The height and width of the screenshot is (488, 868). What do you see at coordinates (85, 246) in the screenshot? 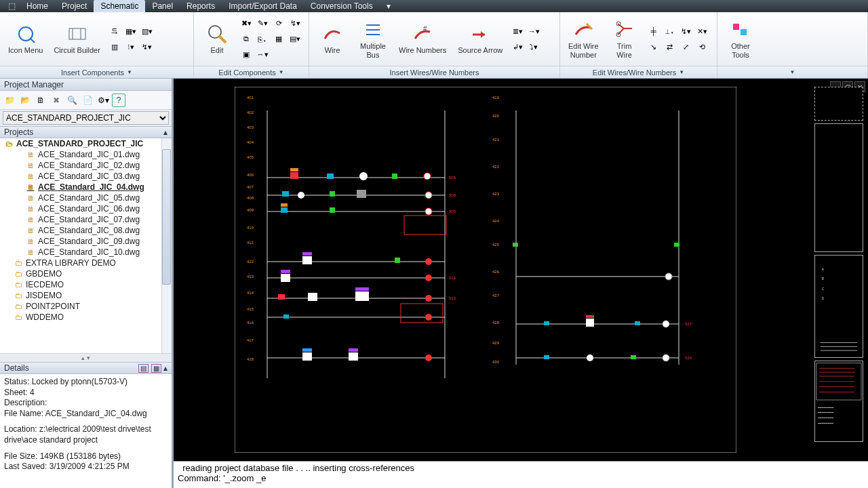
I see `pm-tree: 🗁ACE_STANDARD_PROJECT_JIC🗎ACE_Standard_J…` at bounding box center [85, 246].